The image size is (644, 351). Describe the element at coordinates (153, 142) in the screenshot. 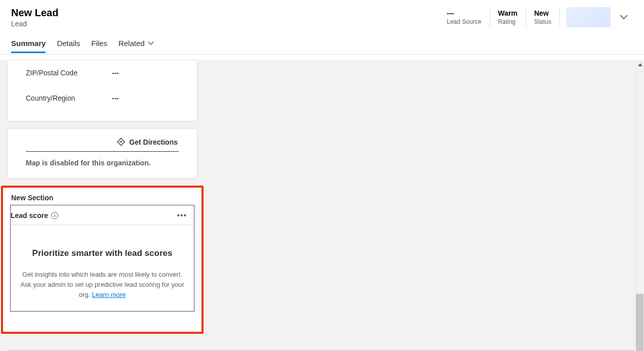

I see `get-directions-label: Get Directions` at that location.